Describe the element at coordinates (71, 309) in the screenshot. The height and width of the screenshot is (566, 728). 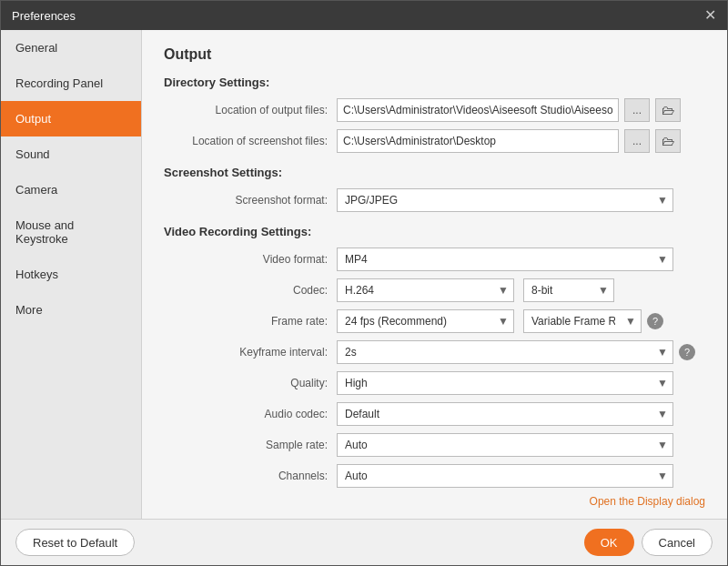
I see `sidebar-item-more: More` at that location.